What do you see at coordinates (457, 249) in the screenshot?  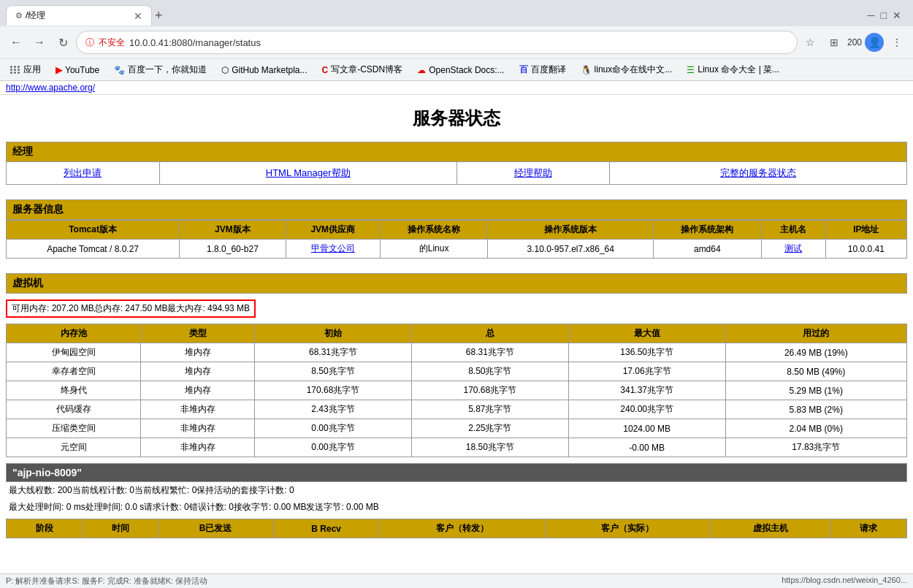 I see `server-info-row: Apache Tomcat / 8.0.27 1.8.0_60-b27 甲骨文公…` at bounding box center [457, 249].